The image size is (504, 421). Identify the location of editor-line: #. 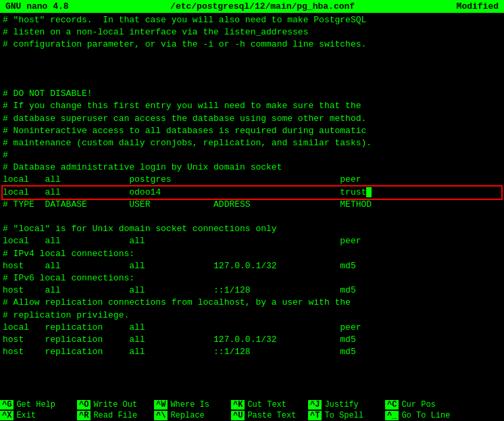
(252, 155).